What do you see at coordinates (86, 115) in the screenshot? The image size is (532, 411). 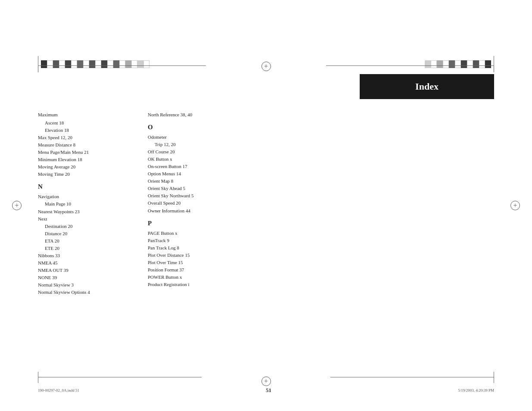 I see `entry-maximum: Maximum` at bounding box center [86, 115].